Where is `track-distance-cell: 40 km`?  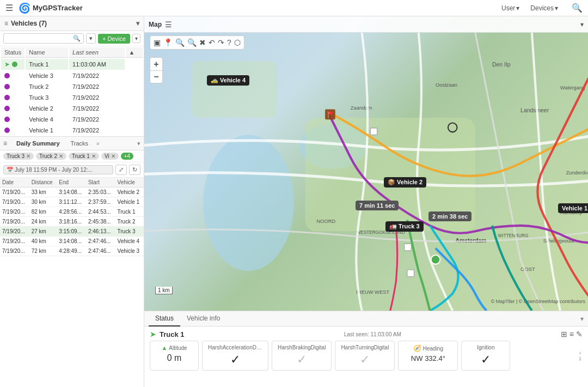
track-distance-cell: 40 km is located at coordinates (44, 241).